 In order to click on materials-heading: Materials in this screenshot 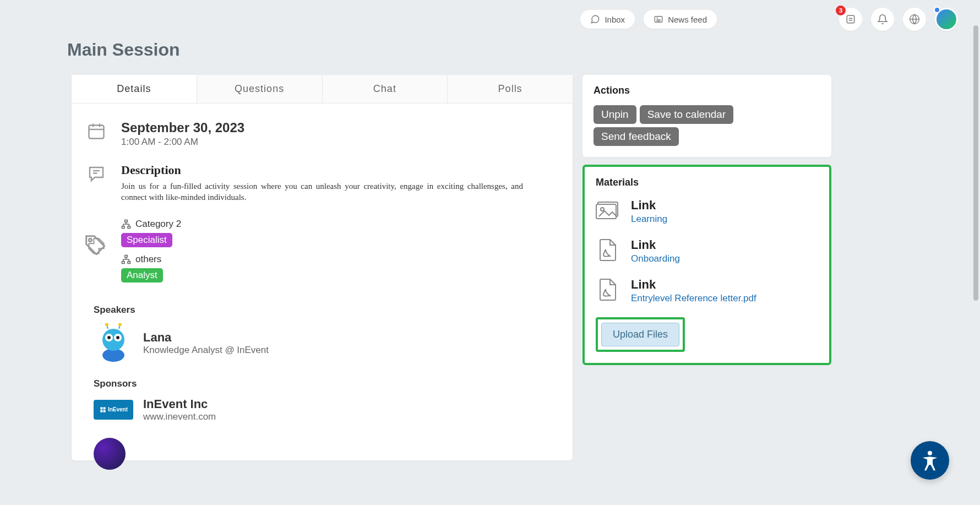, I will do `click(707, 183)`.